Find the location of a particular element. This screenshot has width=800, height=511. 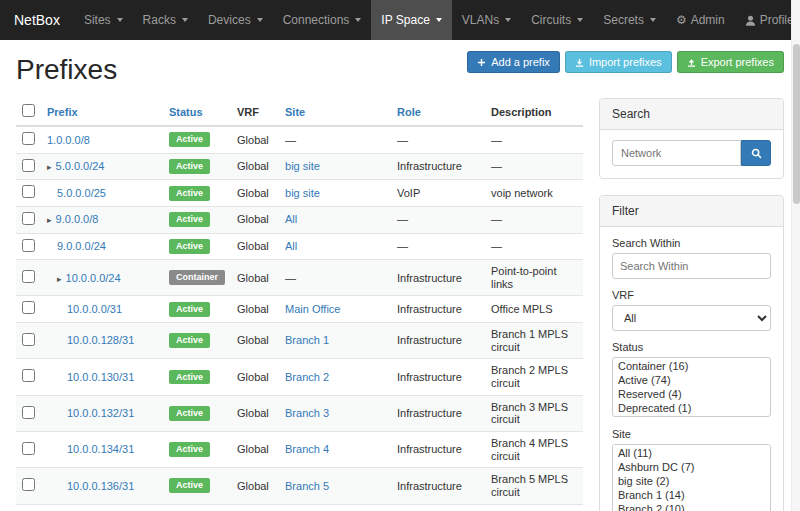

scrollbar-thumb is located at coordinates (796, 124).